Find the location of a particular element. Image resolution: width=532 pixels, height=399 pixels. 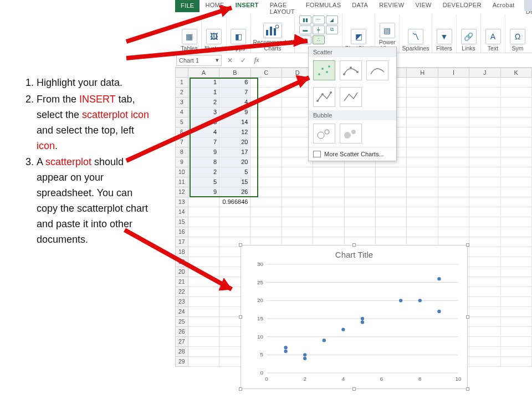

scatter-option-smooth is located at coordinates (377, 70).